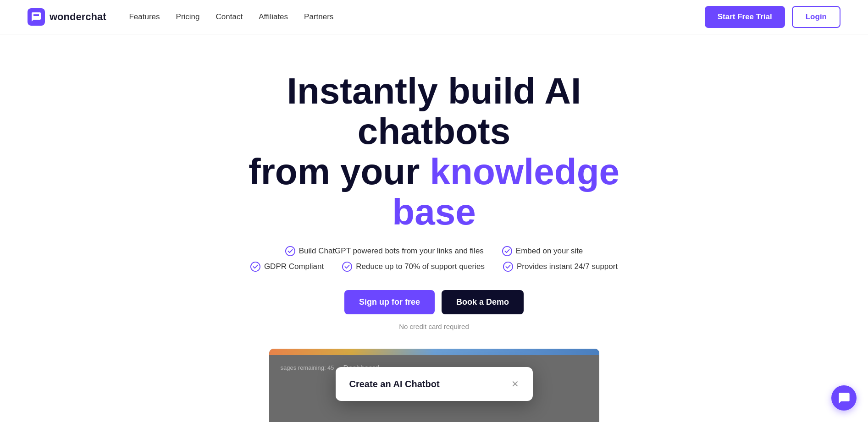 The height and width of the screenshot is (422, 868). I want to click on feature-text-4: Reduce up to 70% of support queries, so click(420, 267).